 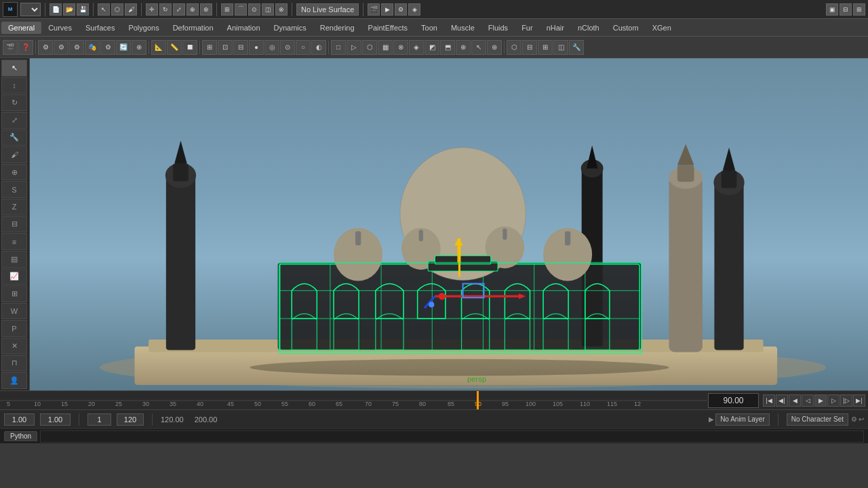 What do you see at coordinates (45, 47) in the screenshot?
I see `tb-icon-3: ⚙` at bounding box center [45, 47].